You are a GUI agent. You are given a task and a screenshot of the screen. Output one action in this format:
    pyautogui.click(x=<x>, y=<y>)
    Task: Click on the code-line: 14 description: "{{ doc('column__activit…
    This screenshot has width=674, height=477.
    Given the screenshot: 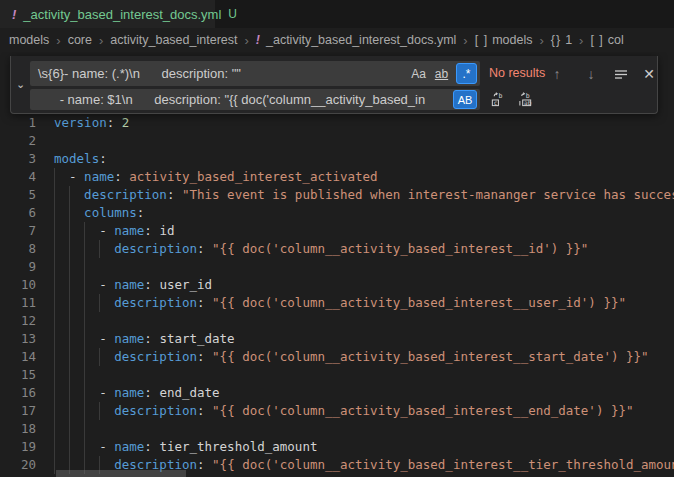 What is the action you would take?
    pyautogui.click(x=337, y=357)
    